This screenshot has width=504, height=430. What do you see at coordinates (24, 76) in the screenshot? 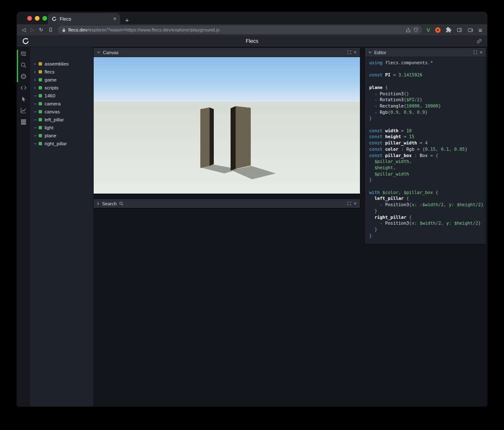
I see `world-icon` at bounding box center [24, 76].